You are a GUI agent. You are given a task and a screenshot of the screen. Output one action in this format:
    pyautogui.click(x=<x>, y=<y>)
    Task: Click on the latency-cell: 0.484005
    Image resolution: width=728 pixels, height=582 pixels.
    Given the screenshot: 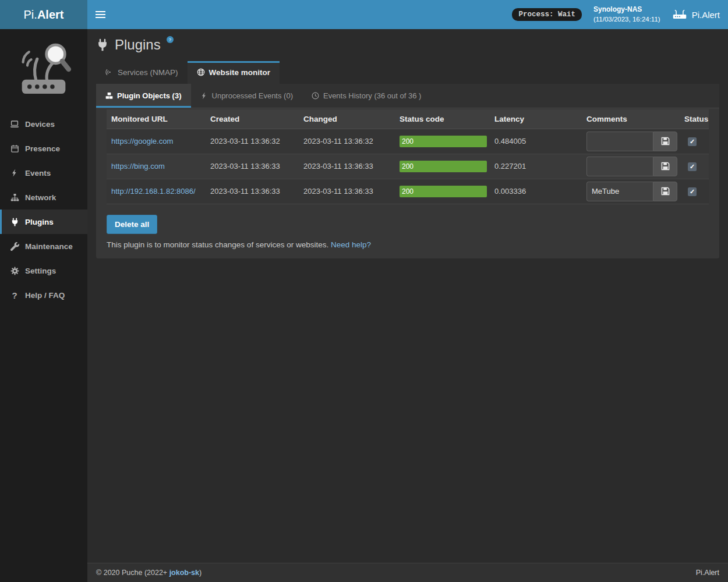 What is the action you would take?
    pyautogui.click(x=536, y=141)
    